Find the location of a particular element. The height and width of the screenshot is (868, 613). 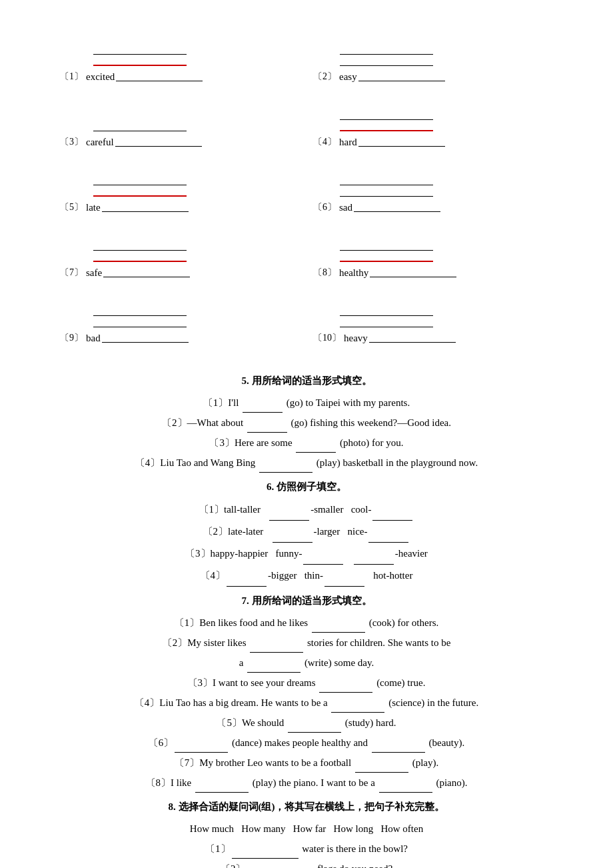

s7-item1: 〔1〕Ben likes food and he likes (cook) fo… is located at coordinates (306, 623).